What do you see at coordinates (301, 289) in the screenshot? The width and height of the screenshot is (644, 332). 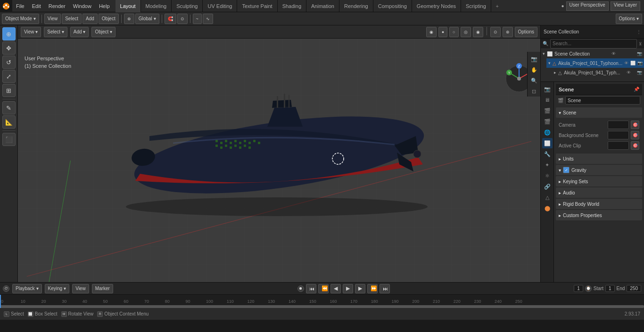 I see `record-btn: ⏺` at bounding box center [301, 289].